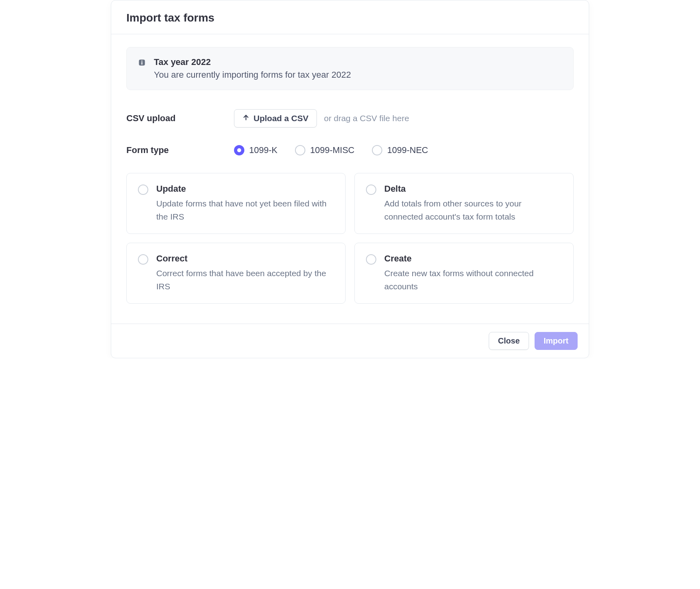 Image resolution: width=700 pixels, height=589 pixels. Describe the element at coordinates (404, 118) in the screenshot. I see `csv-upload-controls: Upload a CSV or drag a CSV file here` at that location.